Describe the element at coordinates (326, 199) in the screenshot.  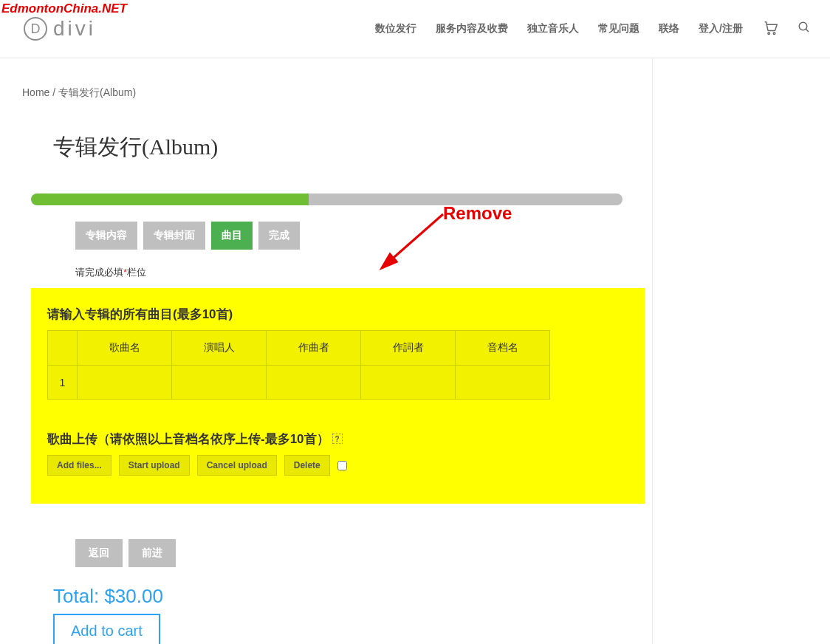
I see `progress-bar-track` at that location.